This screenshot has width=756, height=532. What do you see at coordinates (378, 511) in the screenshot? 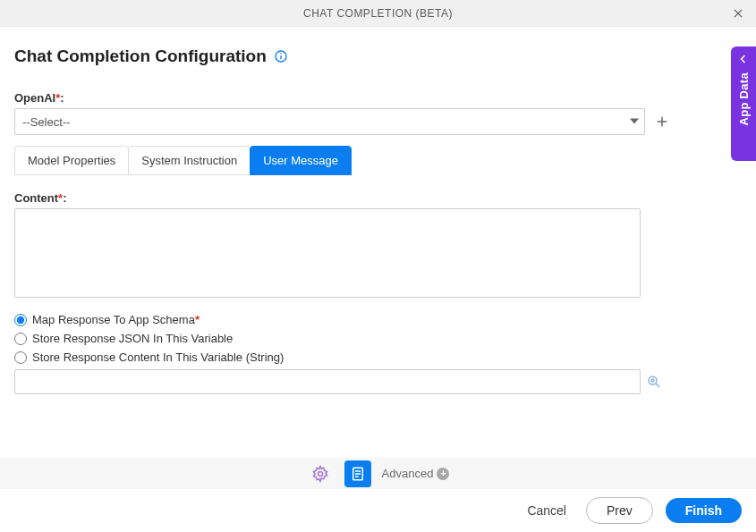
I see `footer: Cancel Prev Finish` at bounding box center [378, 511].